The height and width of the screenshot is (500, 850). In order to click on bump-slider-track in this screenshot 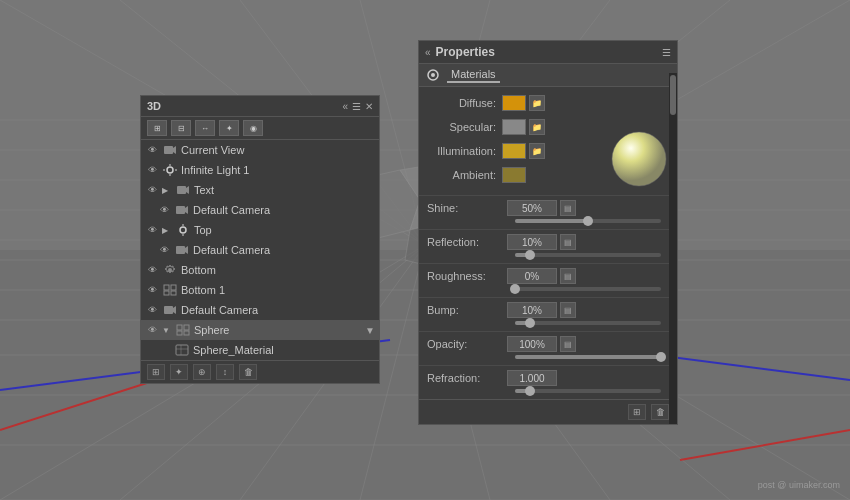, I will do `click(588, 323)`.